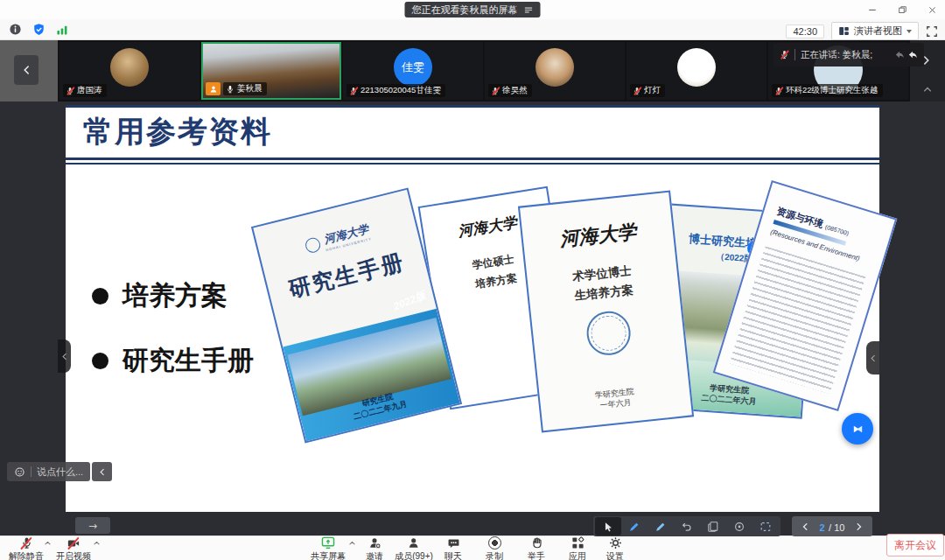  Describe the element at coordinates (849, 54) in the screenshot. I see `speaking-banner: 正在讲话: 姜秋晨;` at that location.